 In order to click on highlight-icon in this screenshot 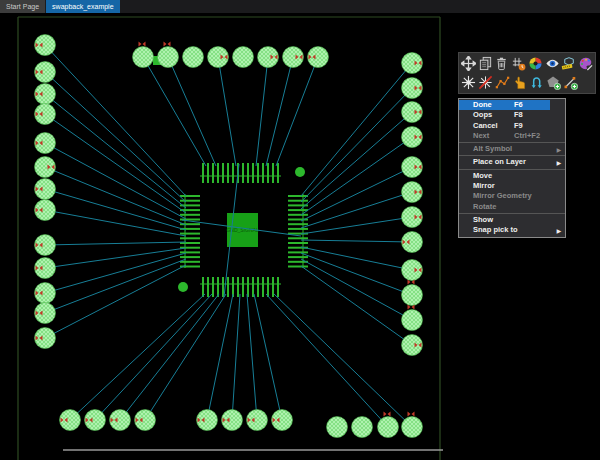, I will do `click(468, 82)`.